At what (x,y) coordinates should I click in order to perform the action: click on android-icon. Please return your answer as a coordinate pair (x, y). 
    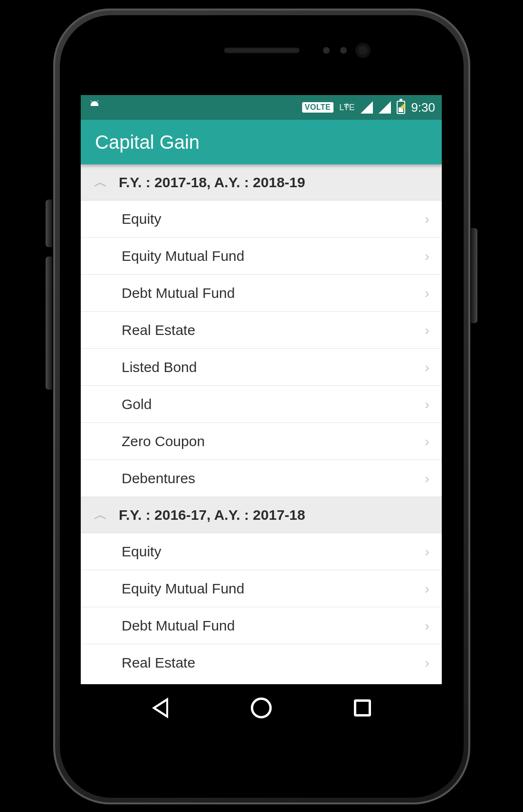
    Looking at the image, I should click on (95, 107).